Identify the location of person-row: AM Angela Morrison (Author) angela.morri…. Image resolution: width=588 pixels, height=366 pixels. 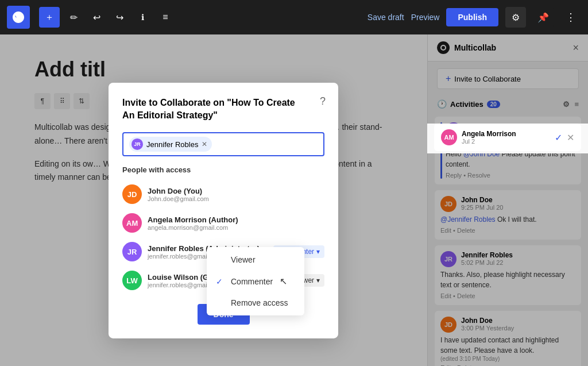
(223, 223).